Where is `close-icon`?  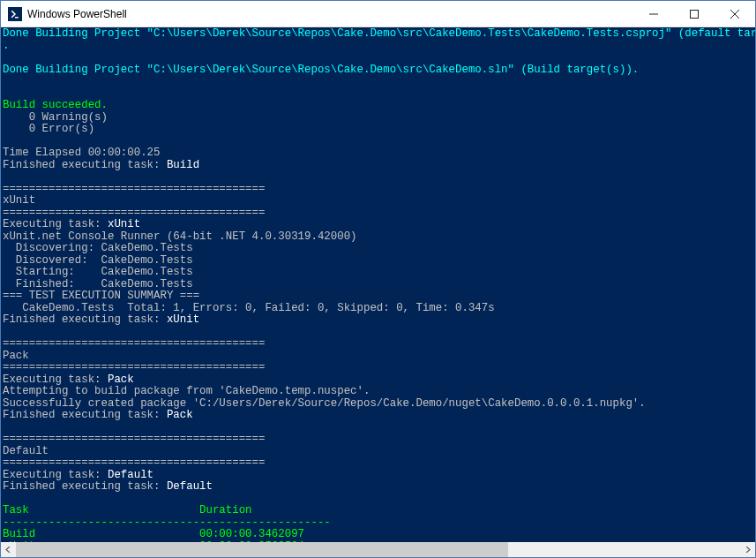 close-icon is located at coordinates (735, 14).